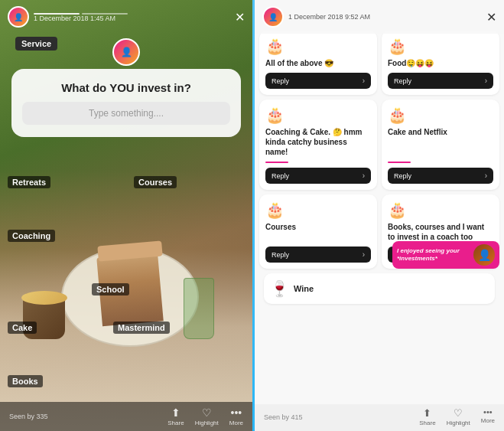  I want to click on investment-avatar: 👤, so click(484, 255).